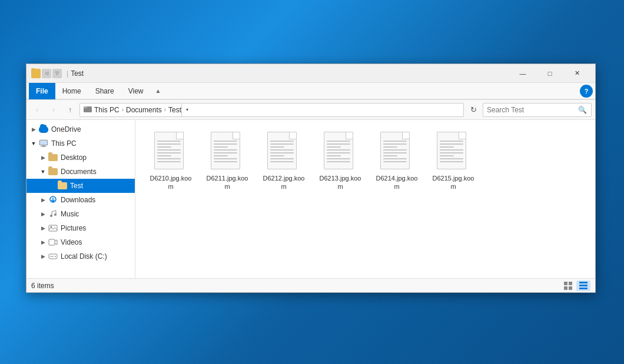 The height and width of the screenshot is (364, 624). What do you see at coordinates (47, 74) in the screenshot?
I see `quick-access-btn-2: ◁` at bounding box center [47, 74].